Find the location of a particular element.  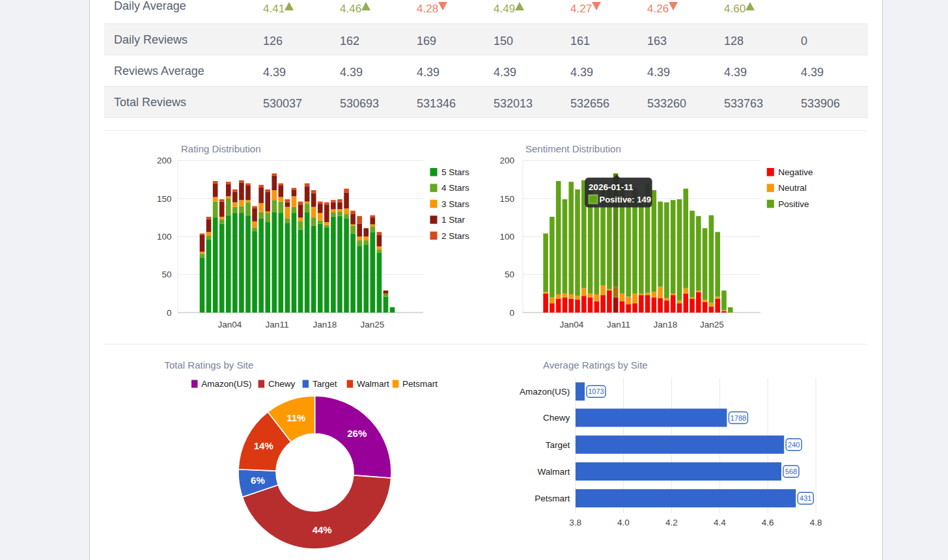

svg-text: 2 Stars is located at coordinates (456, 236).